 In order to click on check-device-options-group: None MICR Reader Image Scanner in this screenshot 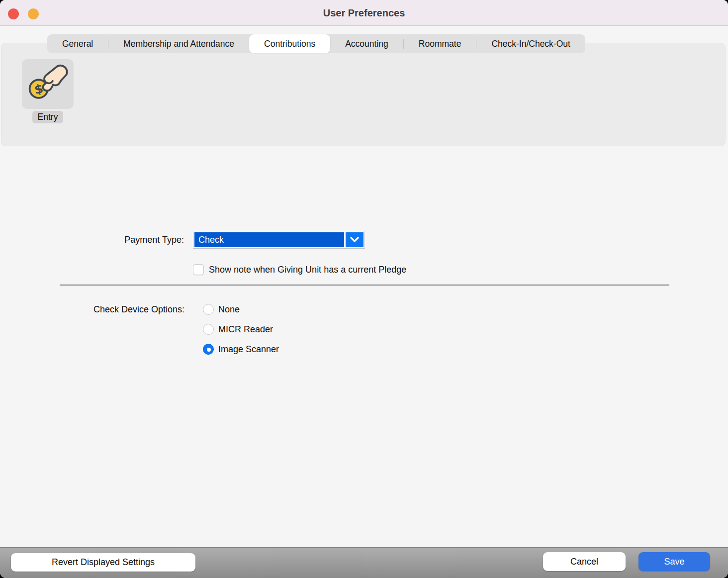, I will do `click(241, 329)`.